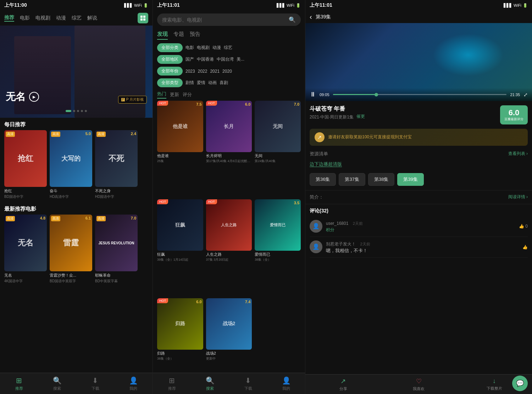 The height and width of the screenshot is (394, 532). I want to click on bottom-nav-mine-p1: 👤 我的, so click(134, 384).